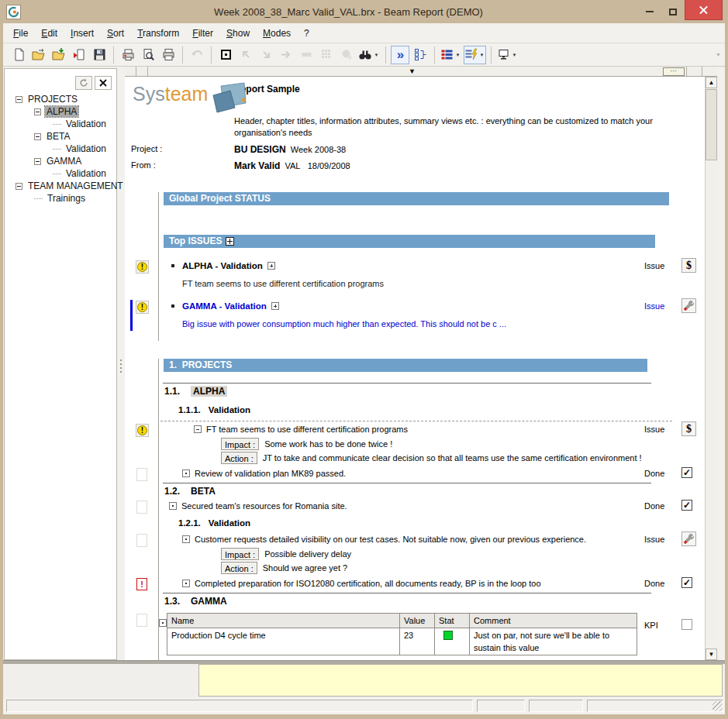  What do you see at coordinates (128, 55) in the screenshot?
I see `page-setup-button` at bounding box center [128, 55].